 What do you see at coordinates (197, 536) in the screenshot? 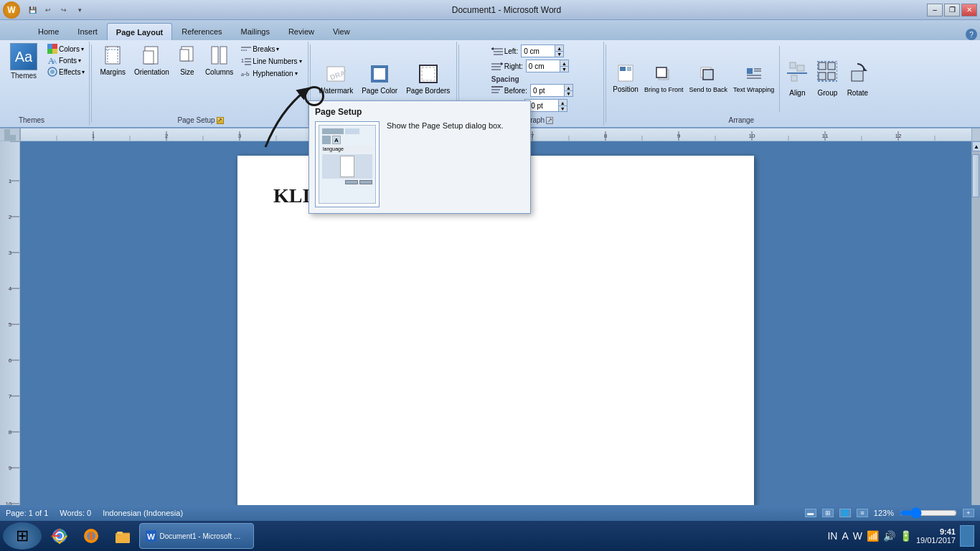
I see `taskbar-word: W Document1 - Microsoft Word` at bounding box center [197, 536].